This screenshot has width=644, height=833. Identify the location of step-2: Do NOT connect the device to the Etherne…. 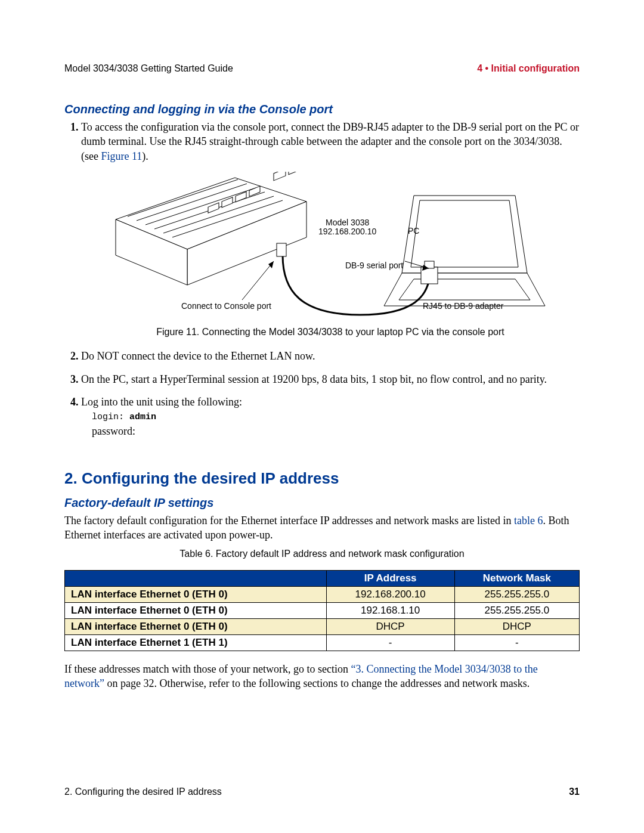
(330, 356).